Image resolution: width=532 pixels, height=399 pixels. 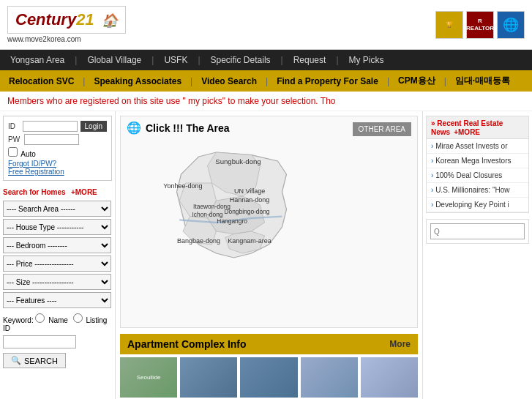 What do you see at coordinates (28, 154) in the screenshot?
I see `auto-label: Auto` at bounding box center [28, 154].